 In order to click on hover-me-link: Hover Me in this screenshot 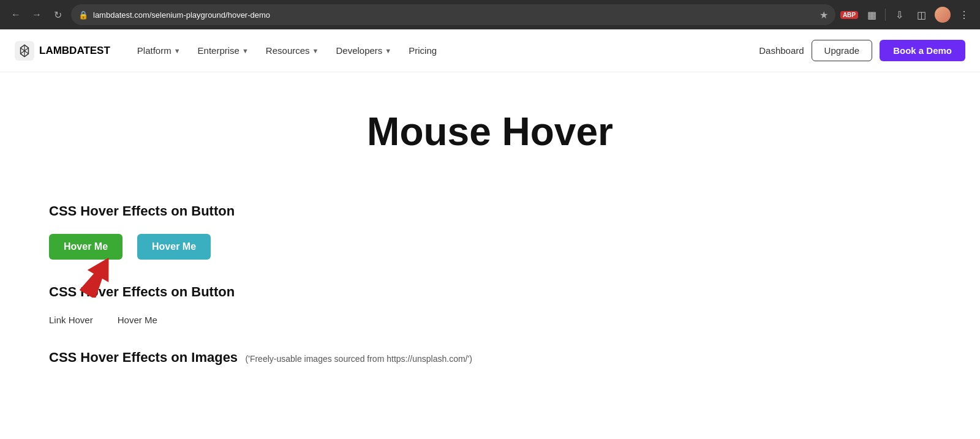, I will do `click(137, 320)`.